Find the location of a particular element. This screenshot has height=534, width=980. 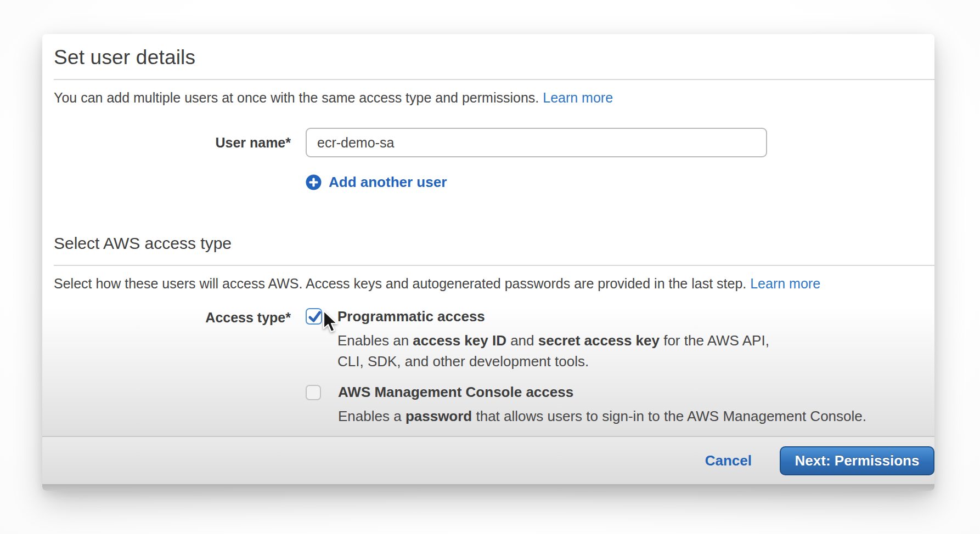

access-type-description-text: Select how these users will access AWS. … is located at coordinates (400, 283).